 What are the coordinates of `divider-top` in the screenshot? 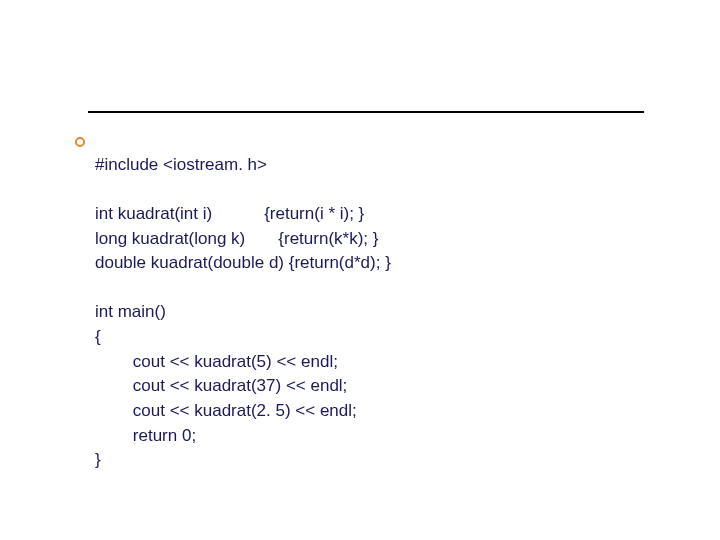 It's located at (366, 112).